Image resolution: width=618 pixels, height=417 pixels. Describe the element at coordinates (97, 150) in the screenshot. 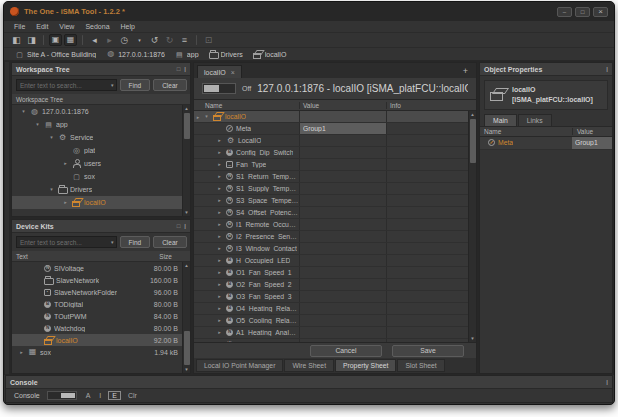

I see `tree-item: plat` at that location.